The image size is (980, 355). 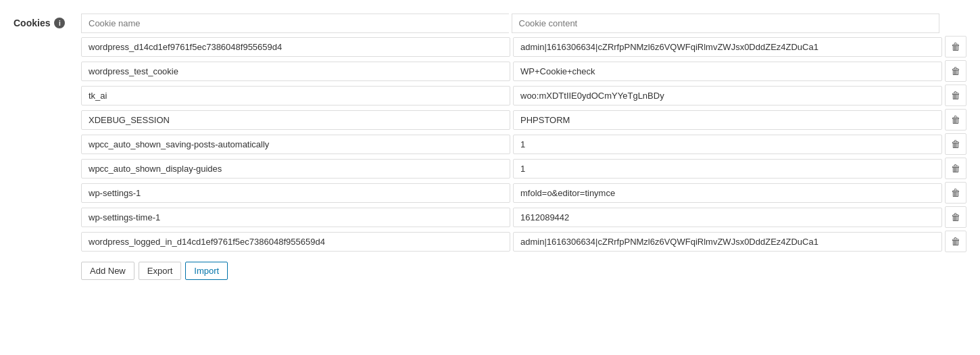 What do you see at coordinates (295, 23) in the screenshot?
I see `column-header-name` at bounding box center [295, 23].